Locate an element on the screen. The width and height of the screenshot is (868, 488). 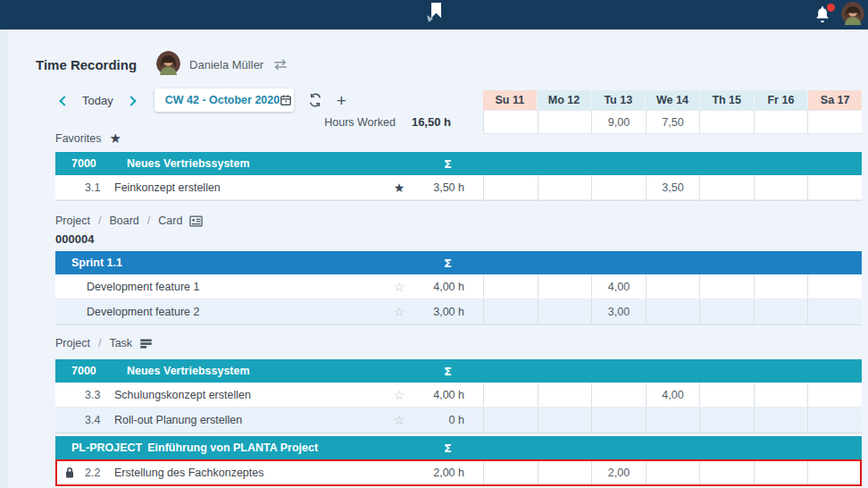
day-header-row: Su 11 Mo 12 Tu 13 We 14 Th 15 Fr 16 Sa 1… is located at coordinates (672, 100).